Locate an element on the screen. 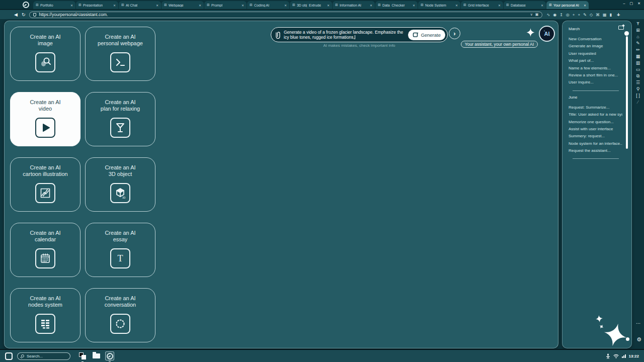  screenshot-icon: ▣ is located at coordinates (537, 15).